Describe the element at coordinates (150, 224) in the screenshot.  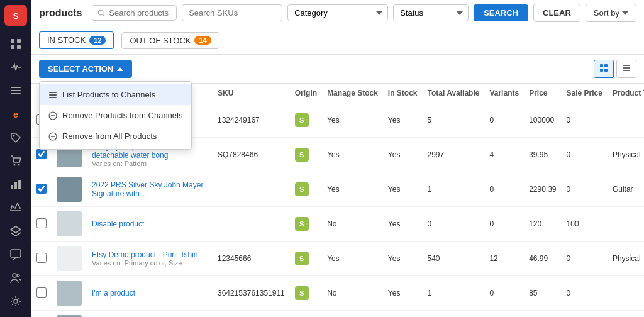
I see `row-name-cell: Disable product` at that location.